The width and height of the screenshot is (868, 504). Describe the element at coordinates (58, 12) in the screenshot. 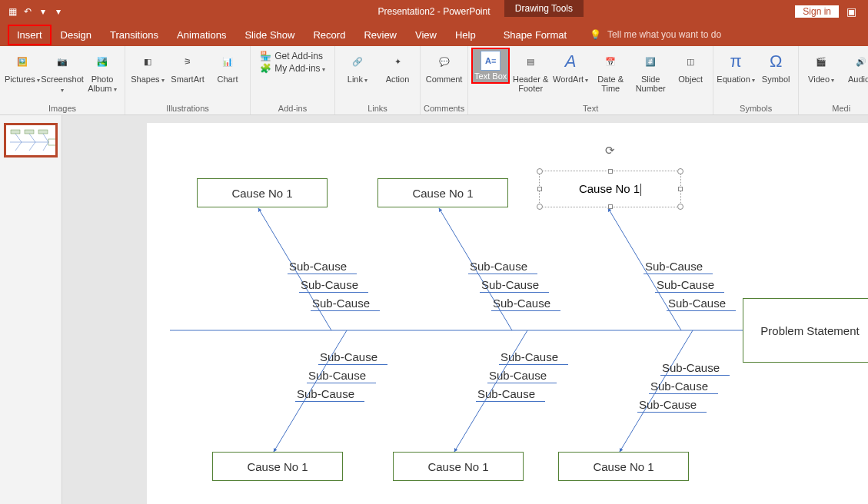

I see `qat-more-icon: ▾` at that location.